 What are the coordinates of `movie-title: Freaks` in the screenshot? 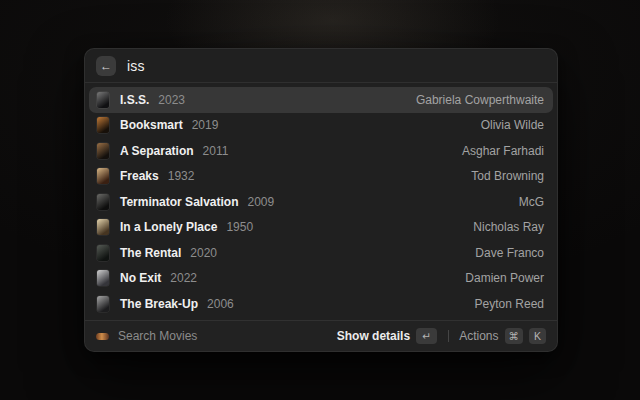 It's located at (140, 176).